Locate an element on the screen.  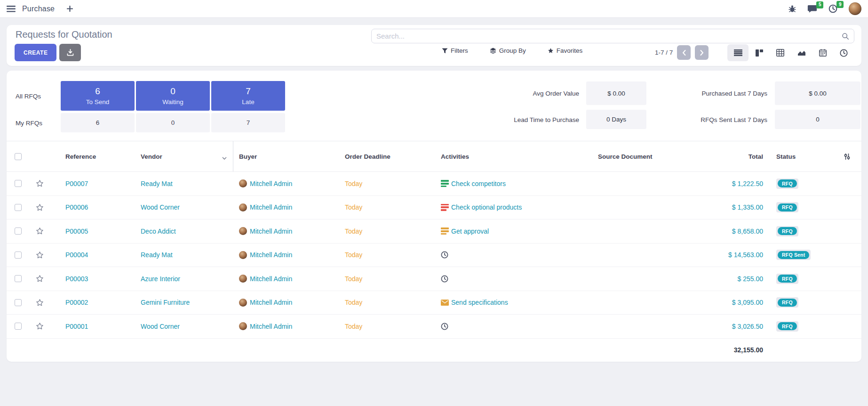
sort-chevron-down-icon is located at coordinates (224, 157).